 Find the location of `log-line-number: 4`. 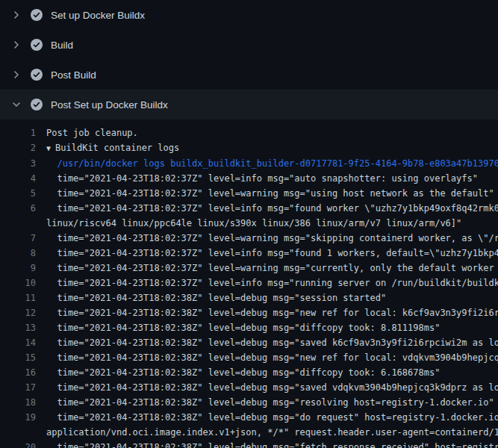

log-line-number: 4 is located at coordinates (18, 178).